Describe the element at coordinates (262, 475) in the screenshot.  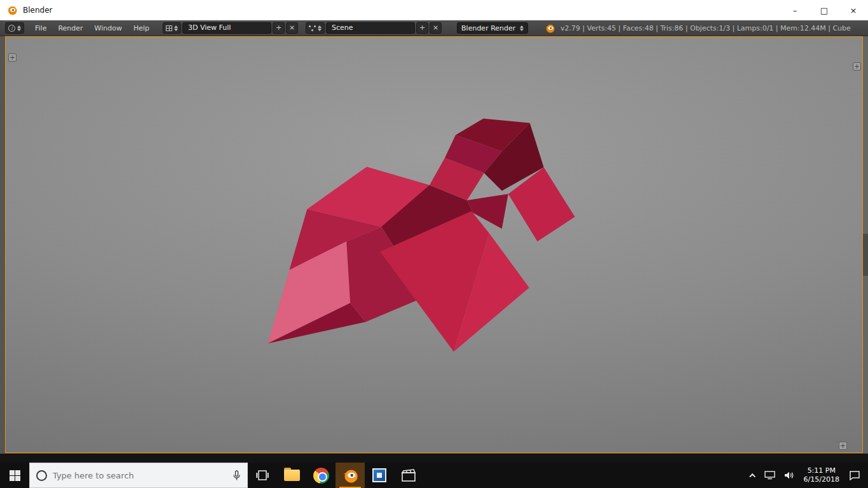
I see `task-view-button` at that location.